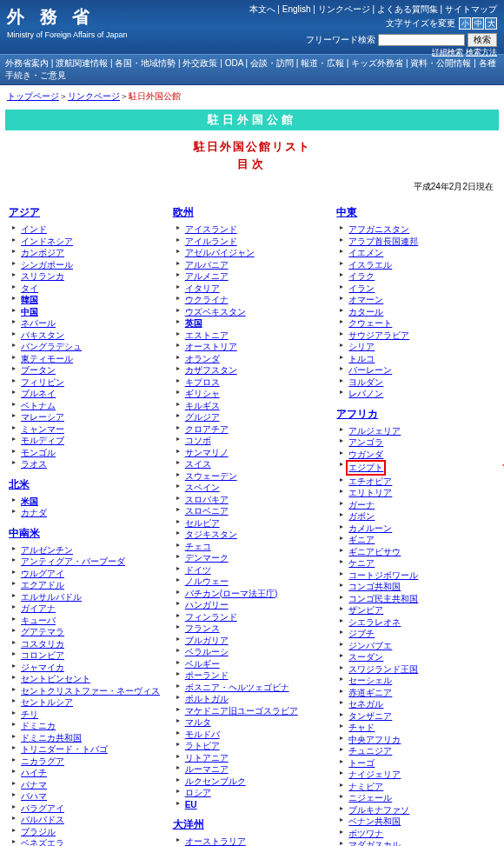 This screenshot has height=846, width=504. What do you see at coordinates (43, 440) in the screenshot?
I see `country-link: モルディブ` at bounding box center [43, 440].